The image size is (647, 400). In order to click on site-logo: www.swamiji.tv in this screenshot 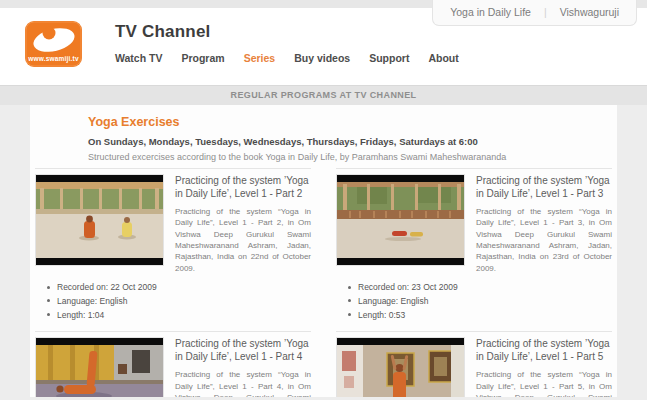, I will do `click(54, 44)`.